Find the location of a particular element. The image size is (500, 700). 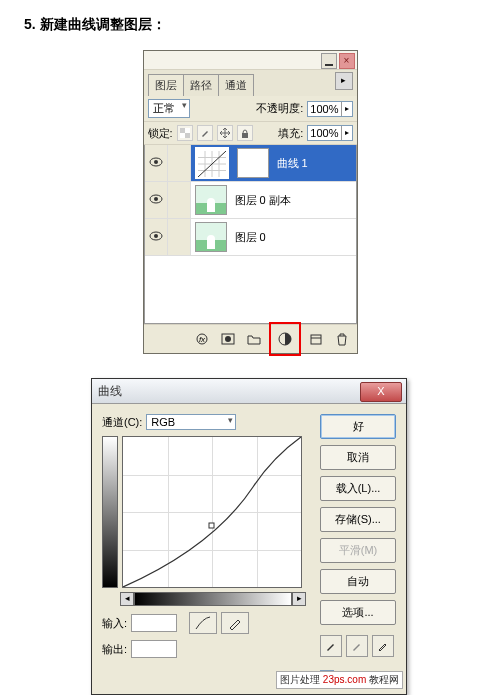

eyedropper-group is located at coordinates (358, 646).